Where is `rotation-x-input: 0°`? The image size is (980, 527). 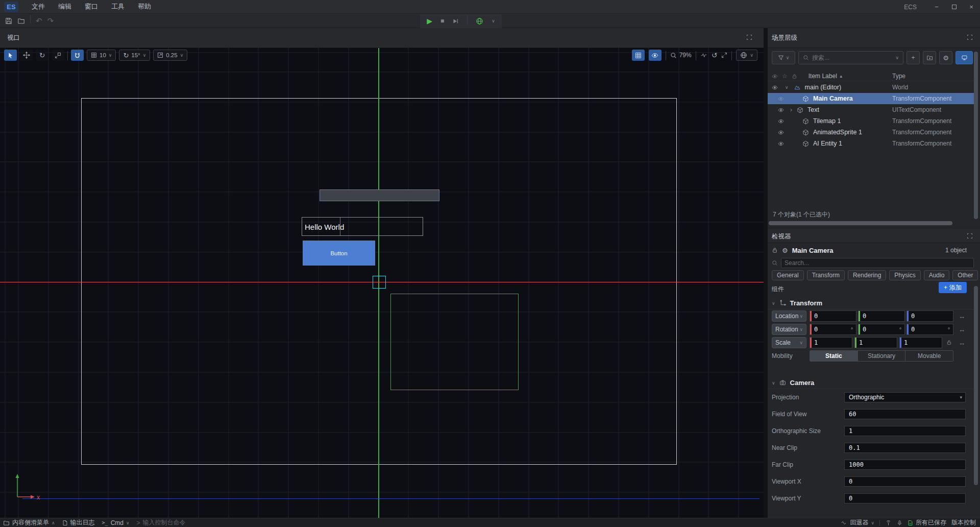
rotation-x-input: 0° is located at coordinates (833, 329).